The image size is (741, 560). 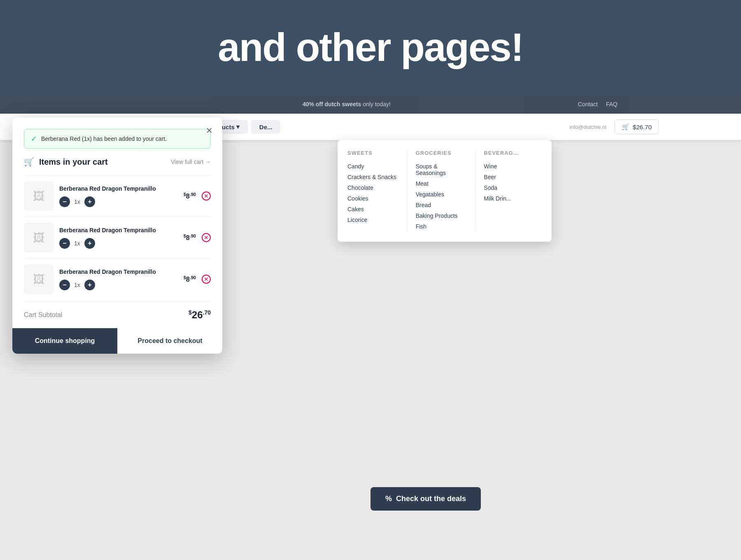 What do you see at coordinates (117, 162) in the screenshot?
I see `cart-header: 🛒 Items in your cart View full cart →` at bounding box center [117, 162].